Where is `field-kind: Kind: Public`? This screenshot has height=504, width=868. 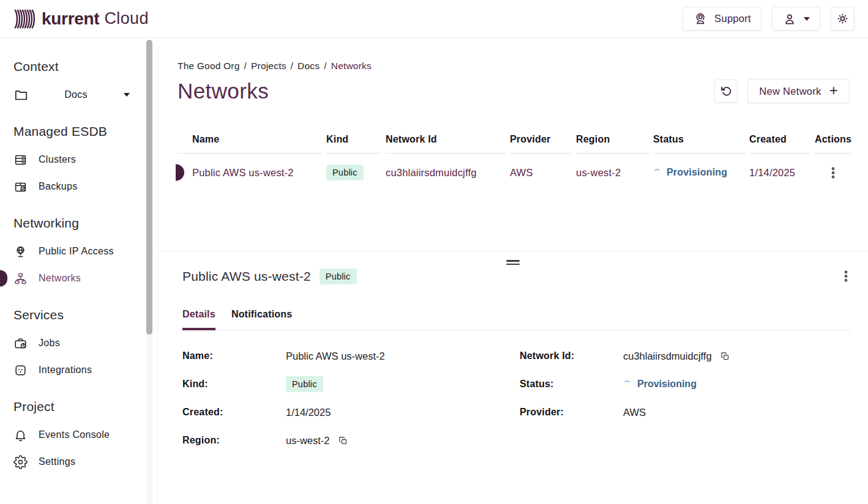 field-kind: Kind: Public is located at coordinates (351, 384).